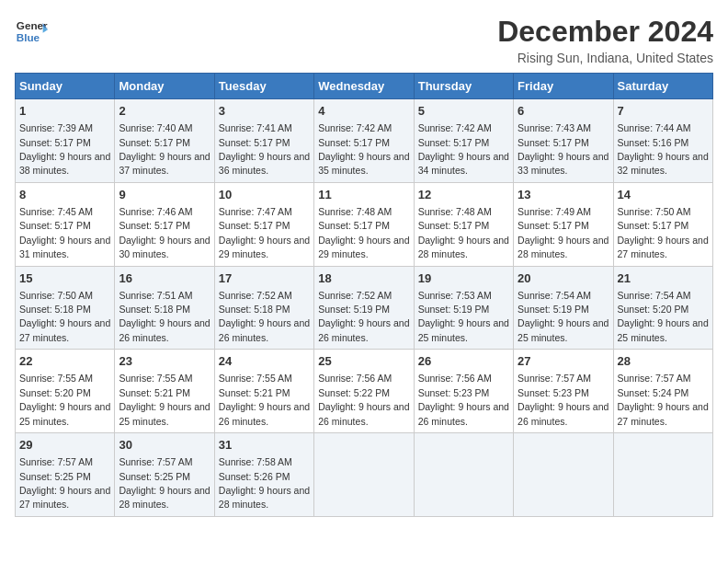  What do you see at coordinates (155, 295) in the screenshot?
I see `sunrise: Sunrise: 7:51 AM` at bounding box center [155, 295].